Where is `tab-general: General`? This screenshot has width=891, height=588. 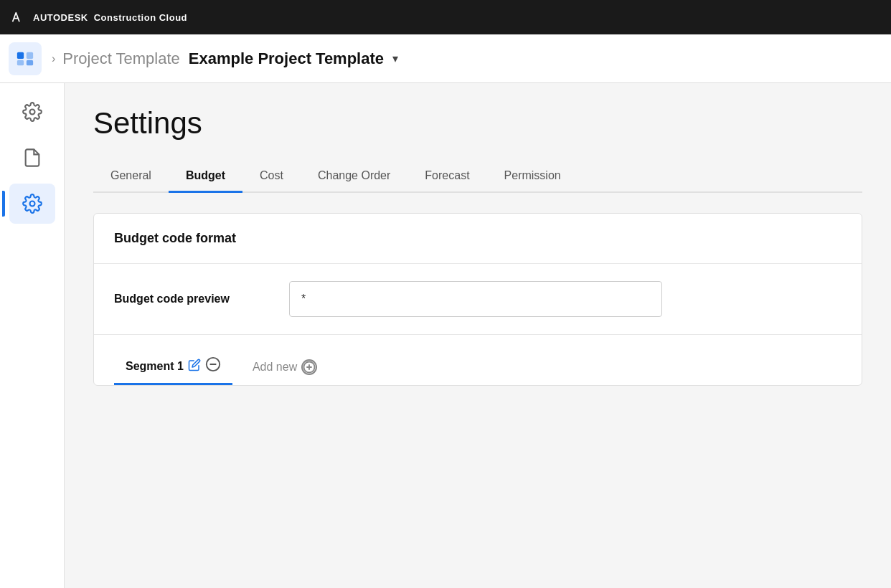 tab-general: General is located at coordinates (131, 176).